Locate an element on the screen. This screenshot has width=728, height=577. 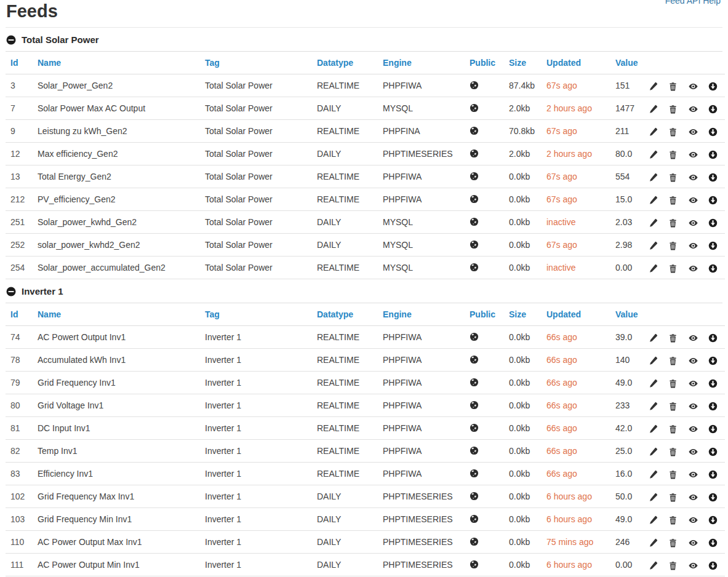
feed-api-help-link: Feed API Help is located at coordinates (693, 2).